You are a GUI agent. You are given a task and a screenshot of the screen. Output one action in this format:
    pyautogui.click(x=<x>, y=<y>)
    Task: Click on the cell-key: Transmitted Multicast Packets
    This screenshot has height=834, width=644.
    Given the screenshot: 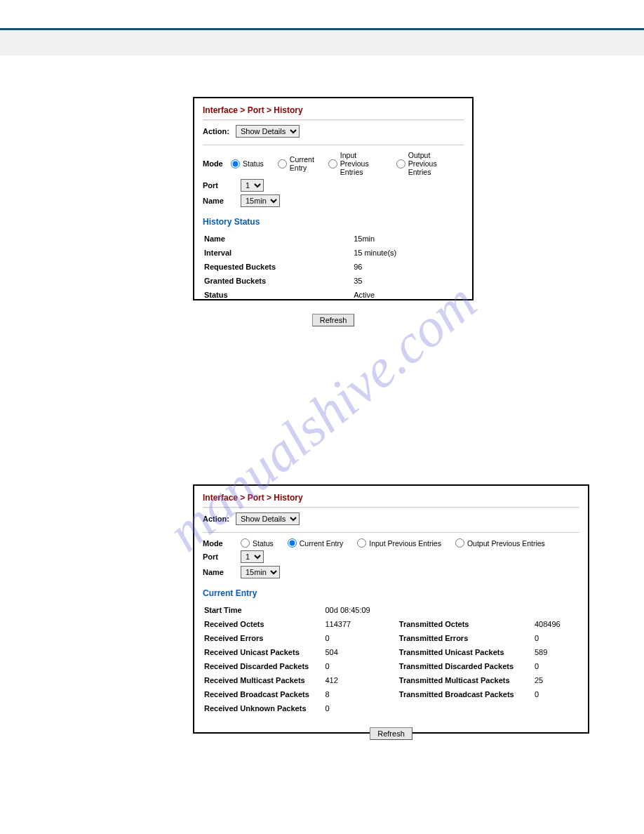 What is the action you would take?
    pyautogui.click(x=466, y=680)
    